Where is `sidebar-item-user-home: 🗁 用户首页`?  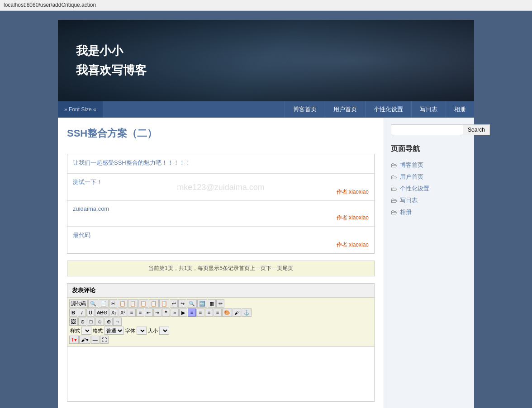
sidebar-item-user-home: 🗁 用户首页 is located at coordinates (429, 177).